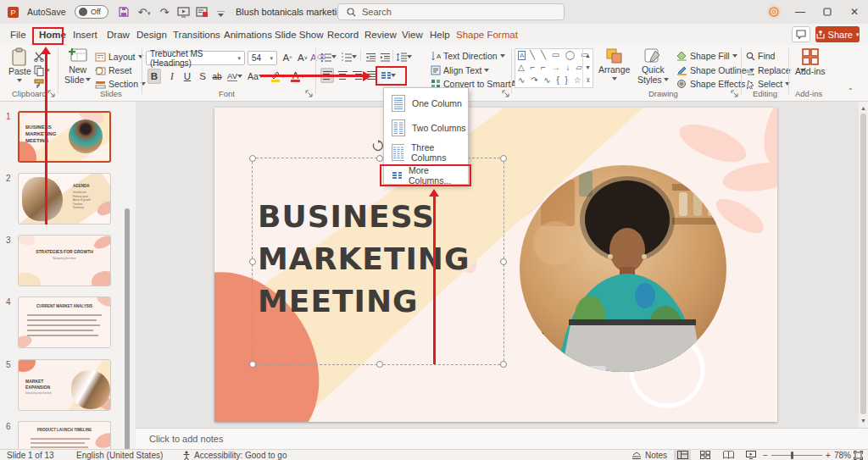 The width and height of the screenshot is (868, 460). I want to click on reading-view-button, so click(728, 455).